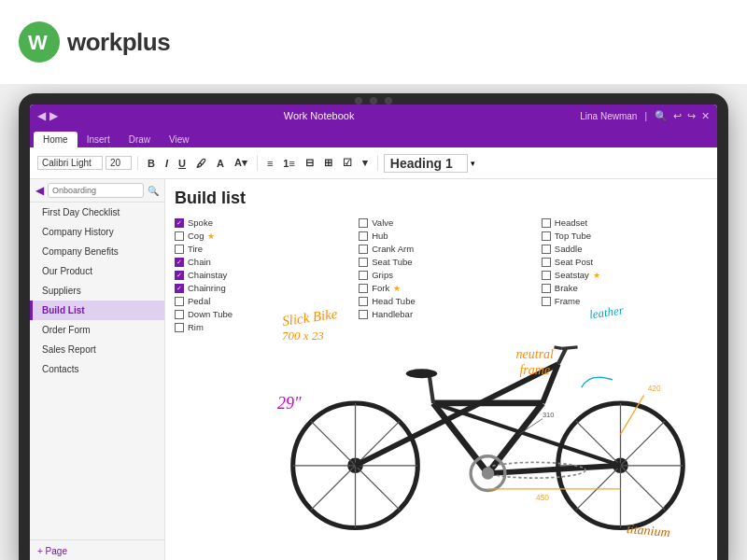 The image size is (747, 560). I want to click on item-label: Seat Post, so click(573, 261).